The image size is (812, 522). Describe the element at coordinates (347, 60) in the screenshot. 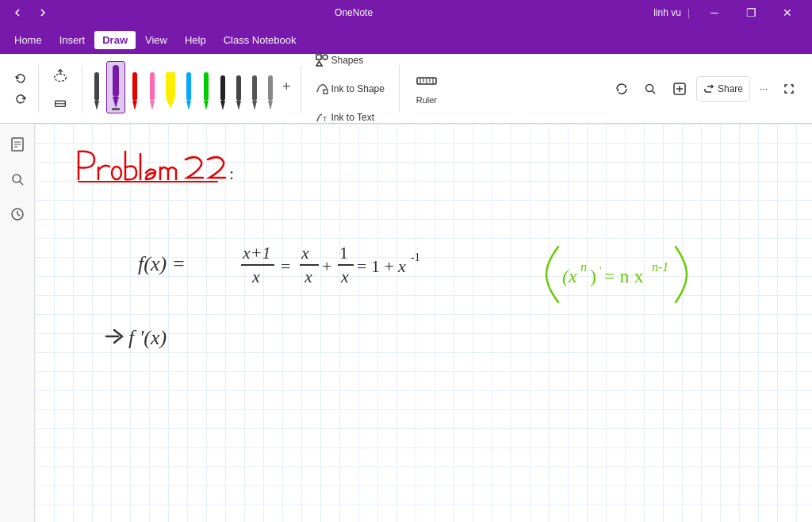

I see `shapes-label: Shapes` at that location.